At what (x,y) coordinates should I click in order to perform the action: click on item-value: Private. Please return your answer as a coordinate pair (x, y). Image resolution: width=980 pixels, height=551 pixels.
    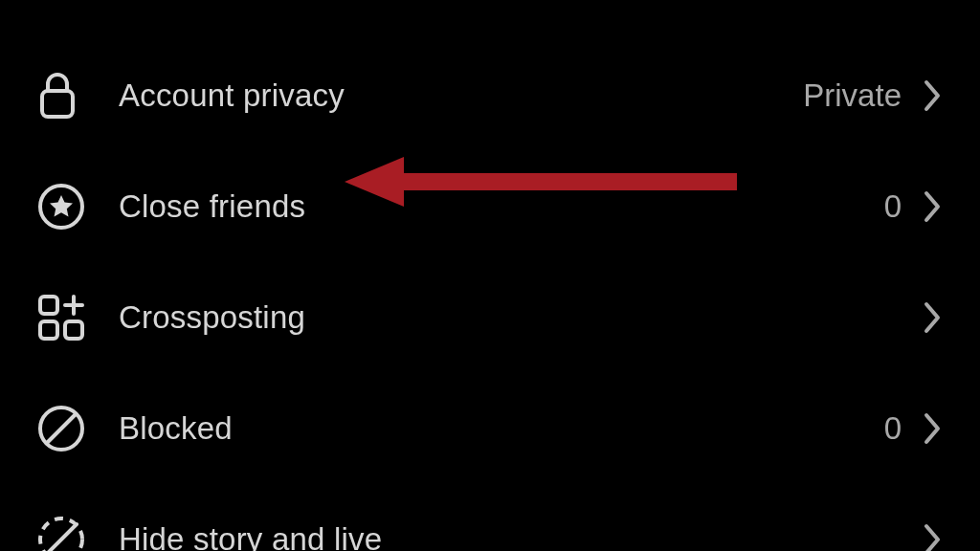
    Looking at the image, I should click on (852, 96).